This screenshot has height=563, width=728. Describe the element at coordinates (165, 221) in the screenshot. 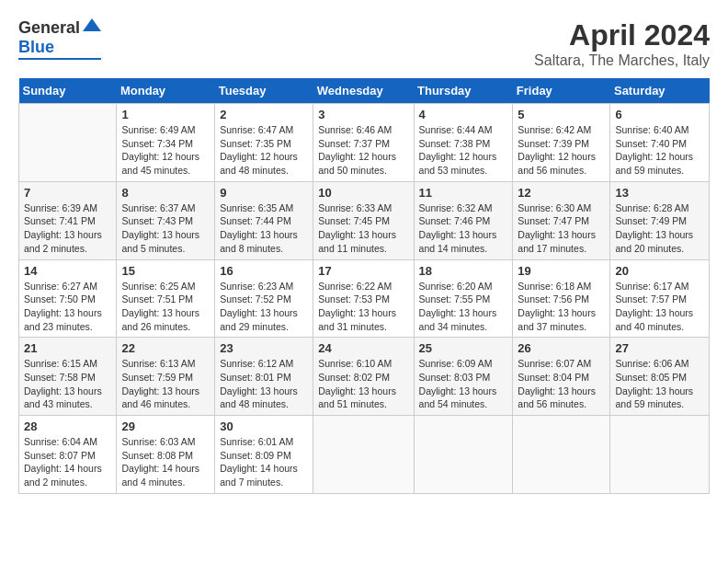

I see `calendar-day-cell: 8Sunrise: 6:37 AM Sunset: 7:43 PM Daylig…` at that location.